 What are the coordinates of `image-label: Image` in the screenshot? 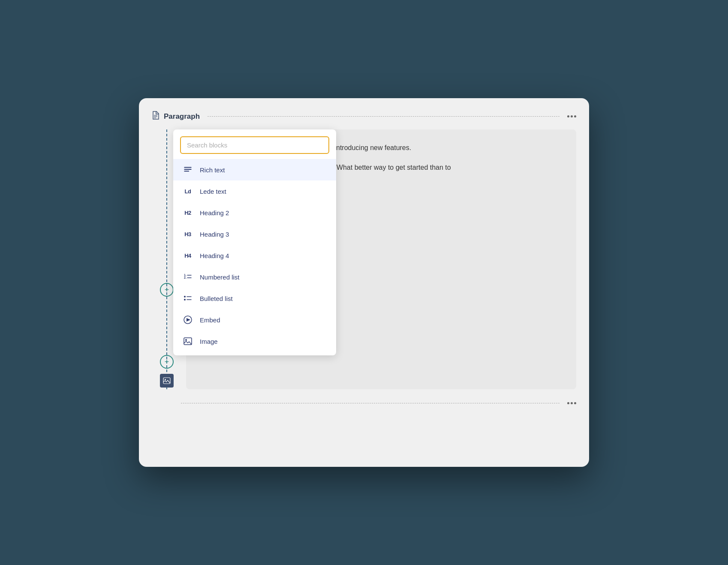 It's located at (209, 341).